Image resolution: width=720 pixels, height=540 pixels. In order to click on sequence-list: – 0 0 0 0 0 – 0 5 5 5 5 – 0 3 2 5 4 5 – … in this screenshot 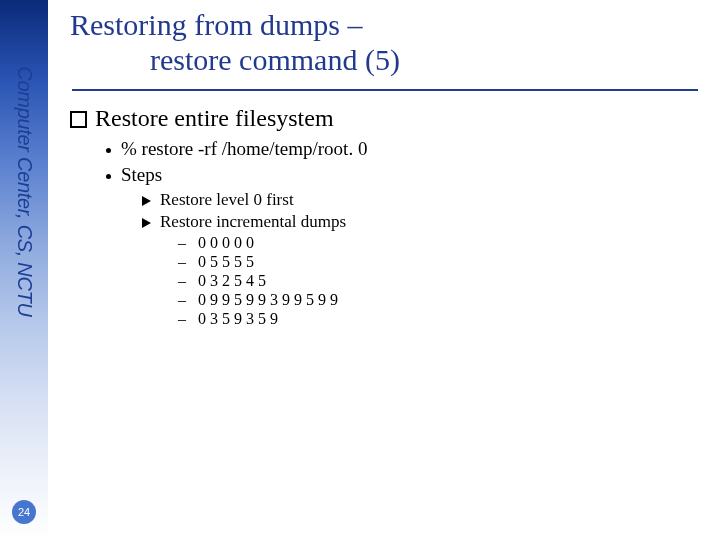, I will do `click(439, 281)`.